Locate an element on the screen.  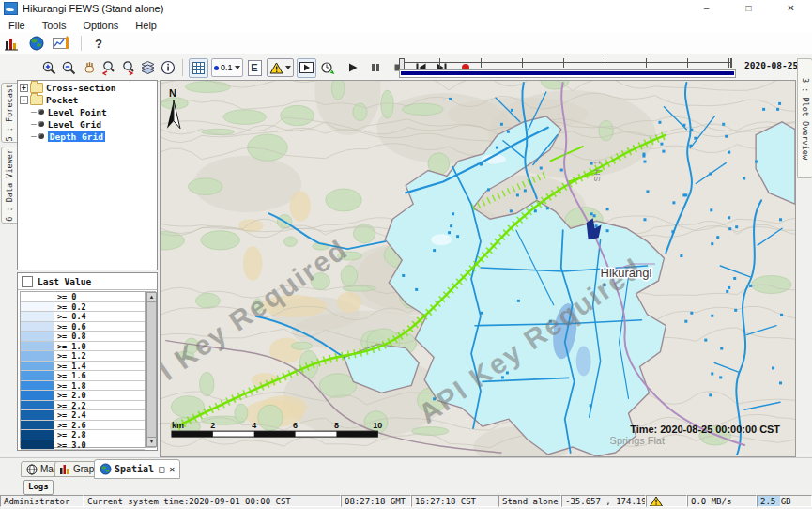
menu-help: Help is located at coordinates (146, 25).